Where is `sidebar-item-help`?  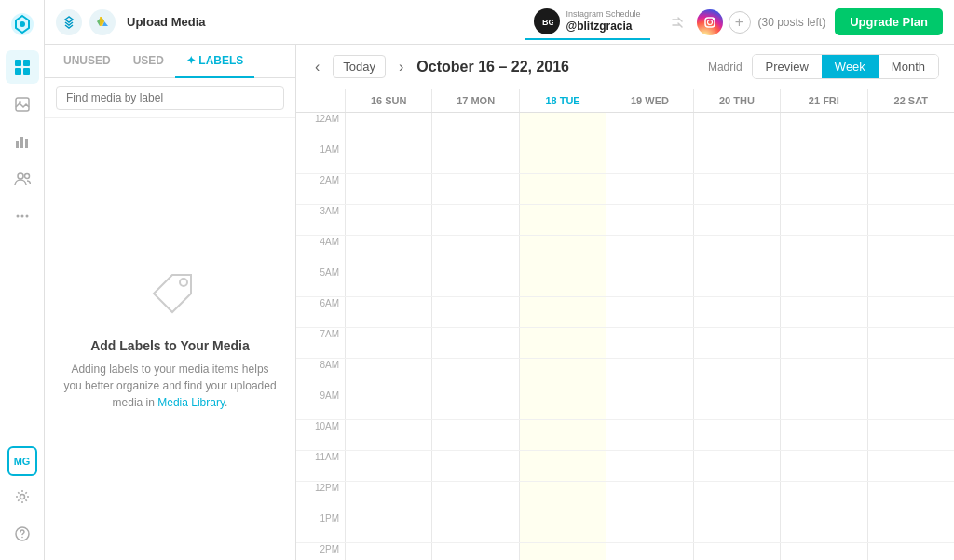 sidebar-item-help is located at coordinates (22, 534).